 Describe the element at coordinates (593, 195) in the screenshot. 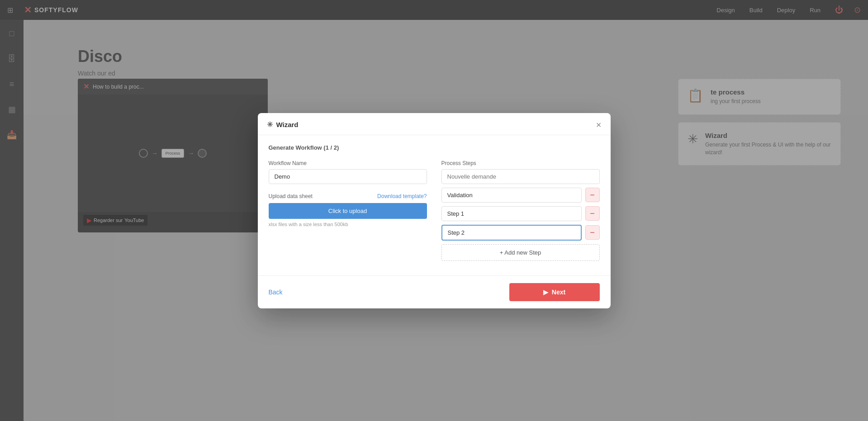

I see `step-remove-button-1: −` at that location.